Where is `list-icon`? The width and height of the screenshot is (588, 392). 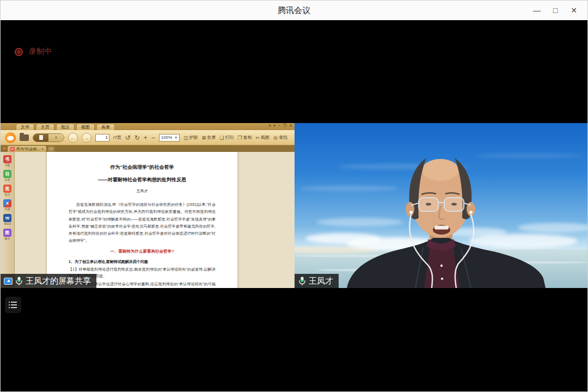 list-icon is located at coordinates (9, 302).